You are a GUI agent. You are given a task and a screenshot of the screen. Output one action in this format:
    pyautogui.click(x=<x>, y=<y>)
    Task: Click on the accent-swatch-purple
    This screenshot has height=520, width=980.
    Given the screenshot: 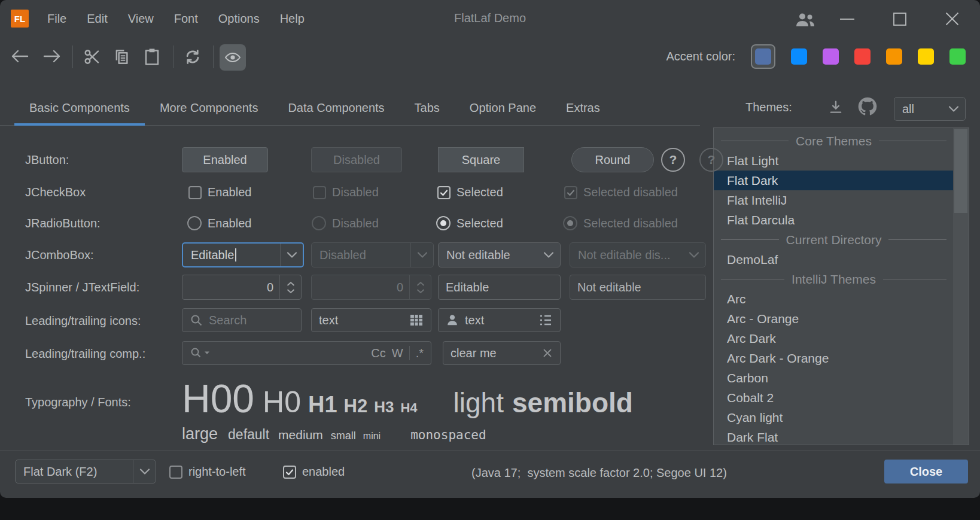 What is the action you would take?
    pyautogui.click(x=830, y=56)
    